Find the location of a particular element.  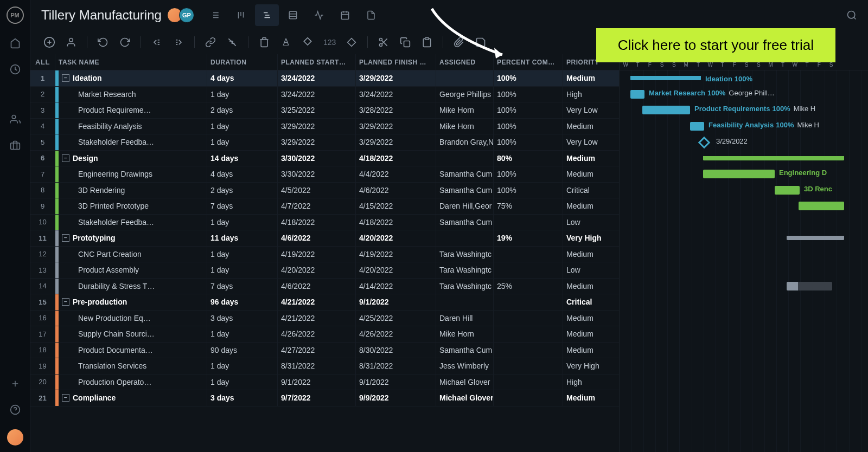

recent-icon is located at coordinates (15, 69).